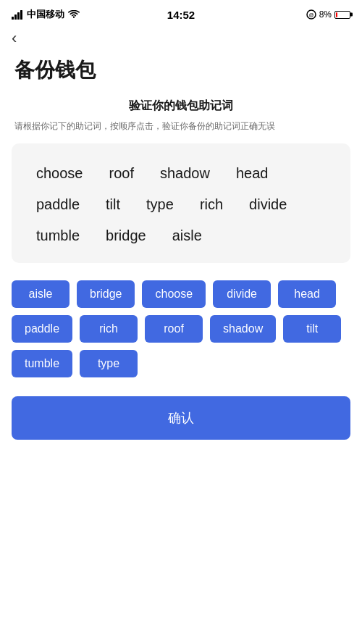 This screenshot has width=362, height=644. I want to click on display-word-item: tilt, so click(113, 204).